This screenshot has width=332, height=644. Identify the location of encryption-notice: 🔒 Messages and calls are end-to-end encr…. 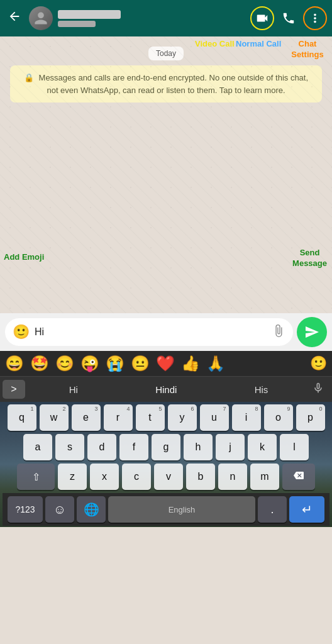
(166, 84).